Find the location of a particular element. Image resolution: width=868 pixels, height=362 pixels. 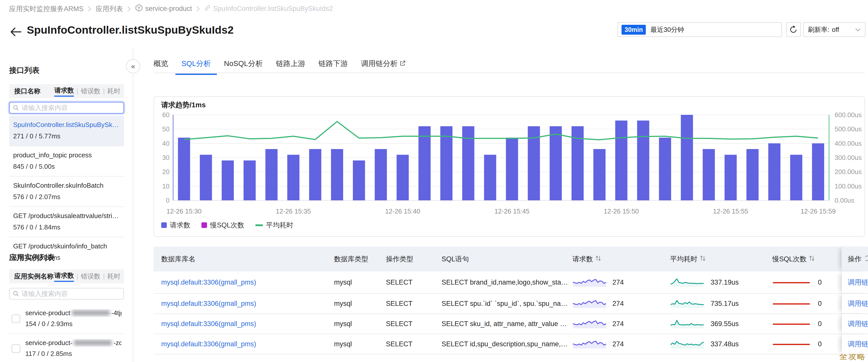

tab-2: SQL分析 is located at coordinates (196, 67).